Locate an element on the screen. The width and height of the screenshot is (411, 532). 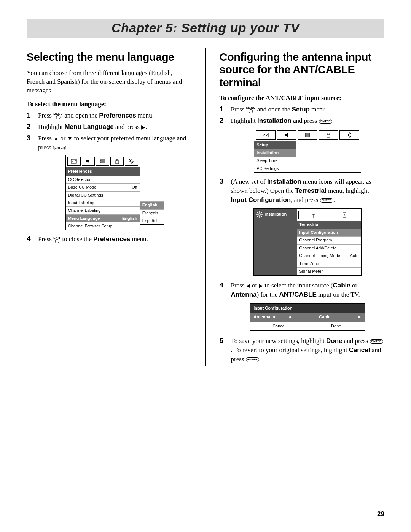
label: Time Zone is located at coordinates (309, 264).